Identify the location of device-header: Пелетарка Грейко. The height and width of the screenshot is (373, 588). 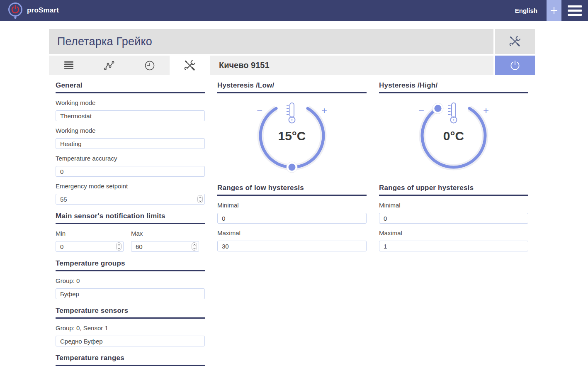
(292, 41).